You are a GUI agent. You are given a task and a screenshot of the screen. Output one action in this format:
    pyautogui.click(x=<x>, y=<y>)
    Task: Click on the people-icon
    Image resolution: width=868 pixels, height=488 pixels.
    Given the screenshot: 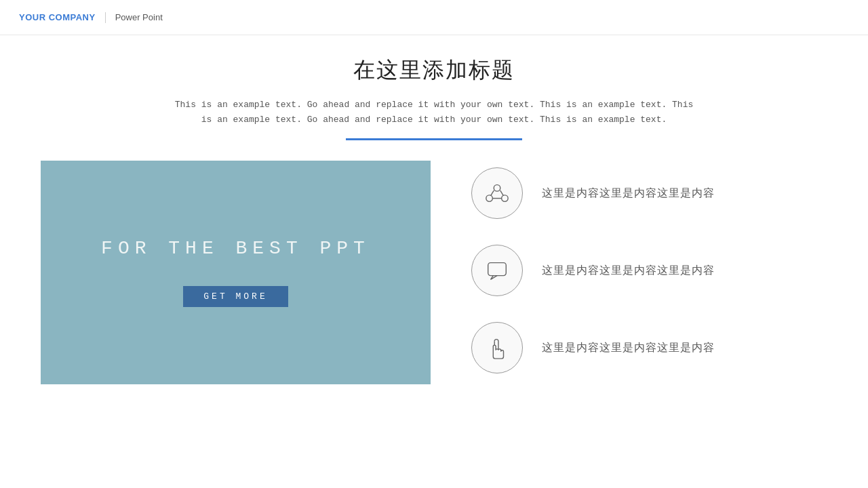 What is the action you would take?
    pyautogui.click(x=497, y=193)
    